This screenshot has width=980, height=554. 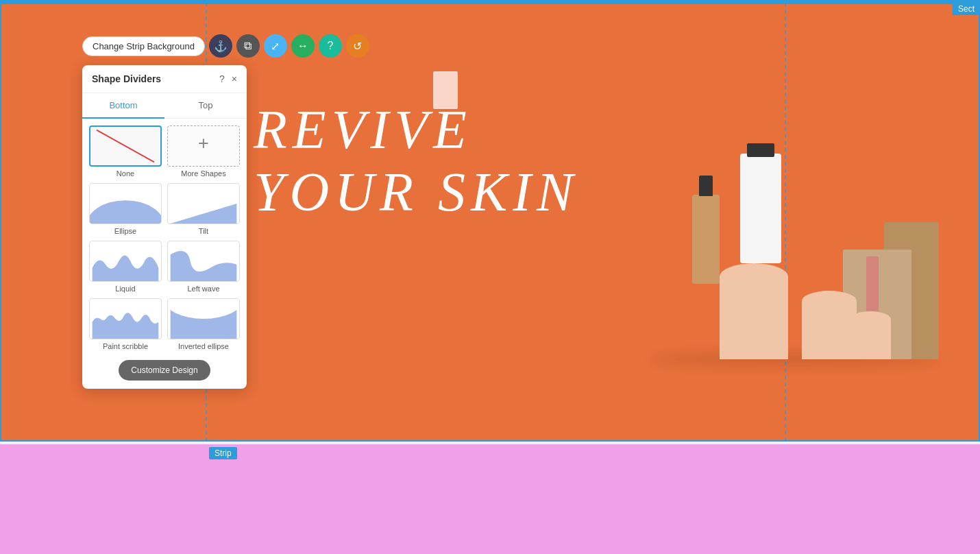 I want to click on panel-header: Shape Dividers ? ×, so click(x=164, y=80).